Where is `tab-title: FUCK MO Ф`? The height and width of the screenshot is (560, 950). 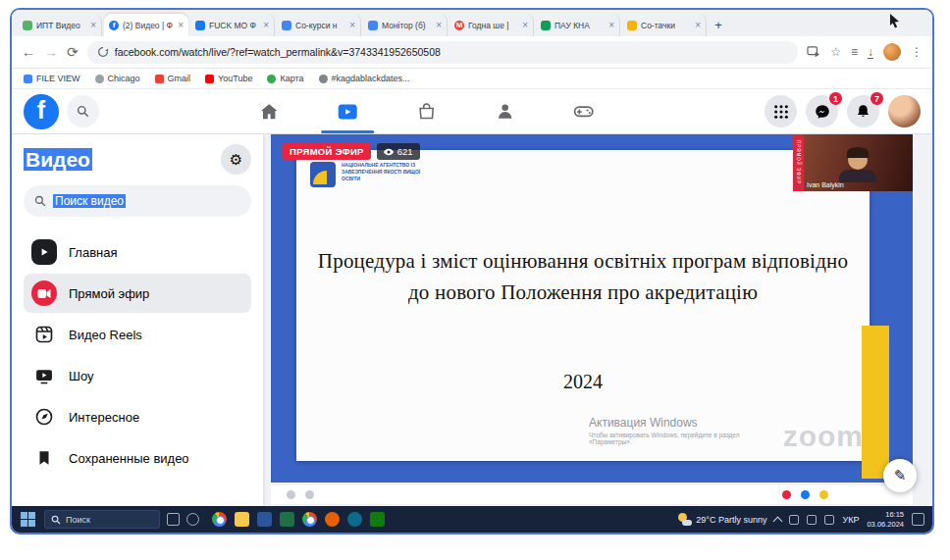
tab-title: FUCK MO Ф is located at coordinates (234, 25).